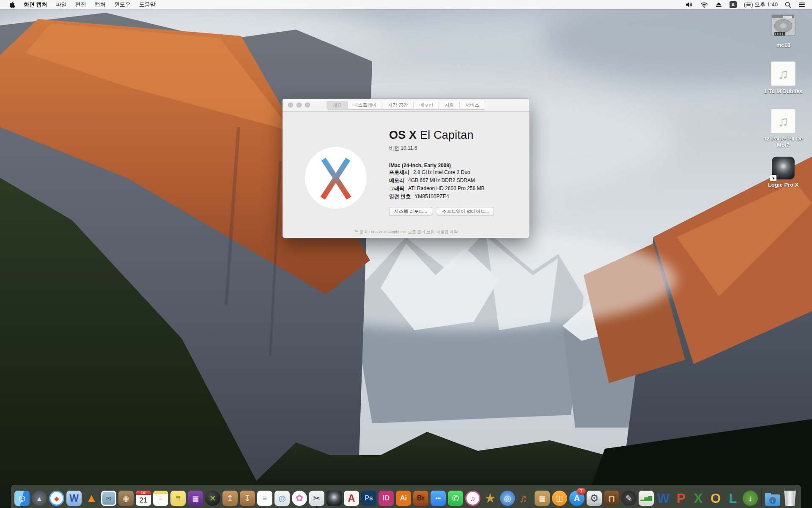 This screenshot has height=508, width=812. What do you see at coordinates (473, 105) in the screenshot?
I see `tab-5: 서비스` at bounding box center [473, 105].